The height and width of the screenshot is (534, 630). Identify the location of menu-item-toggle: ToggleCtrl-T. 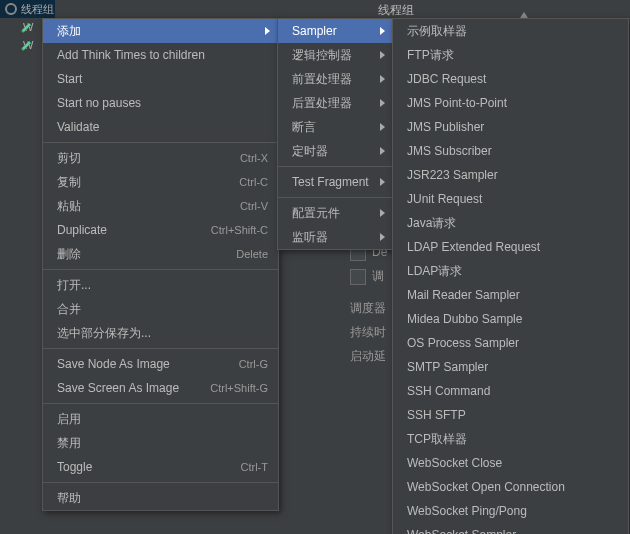
(160, 467).